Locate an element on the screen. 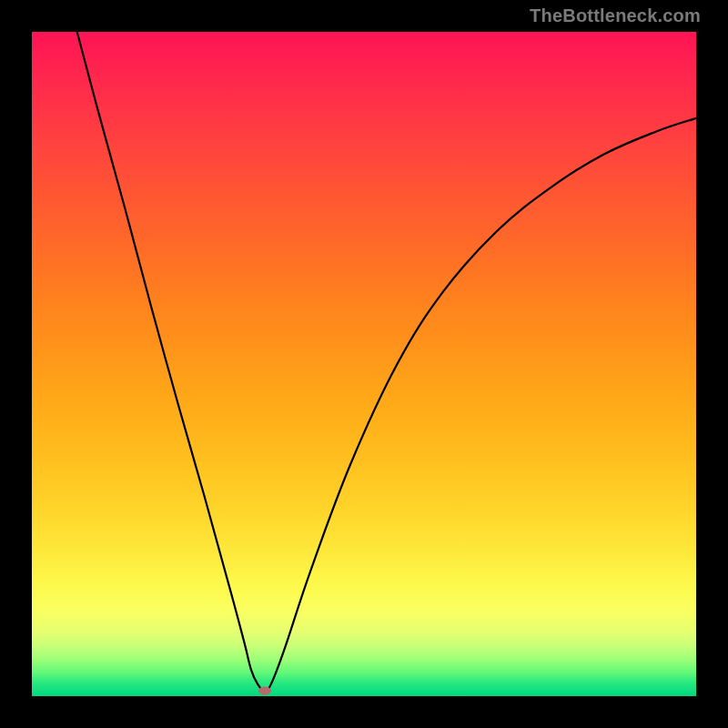  watermark-text: TheBottleneck.com is located at coordinates (615, 16).